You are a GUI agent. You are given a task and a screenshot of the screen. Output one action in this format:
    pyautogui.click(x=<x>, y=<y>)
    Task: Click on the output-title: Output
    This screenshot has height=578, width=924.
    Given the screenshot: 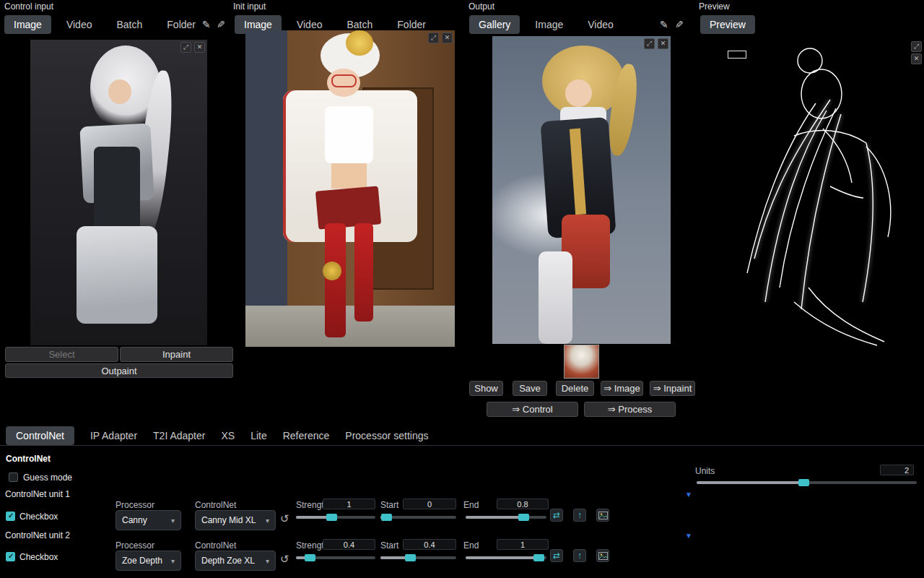 What is the action you would take?
    pyautogui.click(x=481, y=7)
    